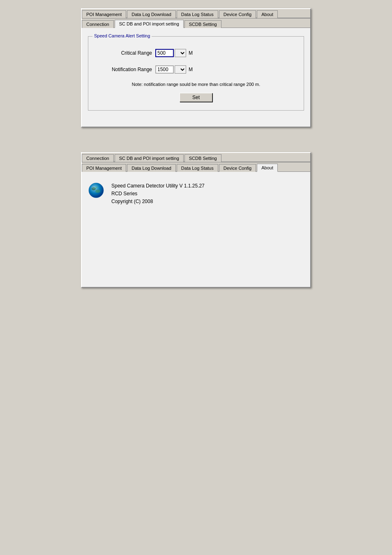 Image resolution: width=392 pixels, height=555 pixels. Describe the element at coordinates (196, 97) in the screenshot. I see `set-button: Set` at that location.